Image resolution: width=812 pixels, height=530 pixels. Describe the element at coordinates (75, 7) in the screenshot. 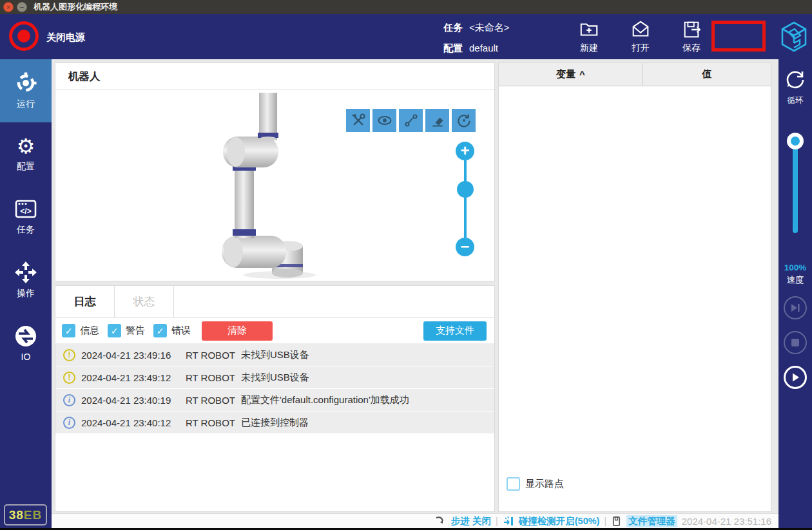

I see `window-title: 机器人图形化编程环境` at that location.